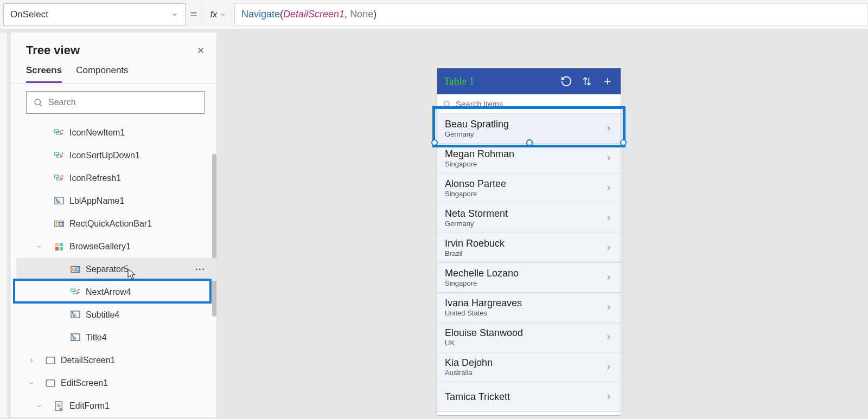  Describe the element at coordinates (116, 201) in the screenshot. I see `tree-item-LblAppName1: LblAppName1` at that location.